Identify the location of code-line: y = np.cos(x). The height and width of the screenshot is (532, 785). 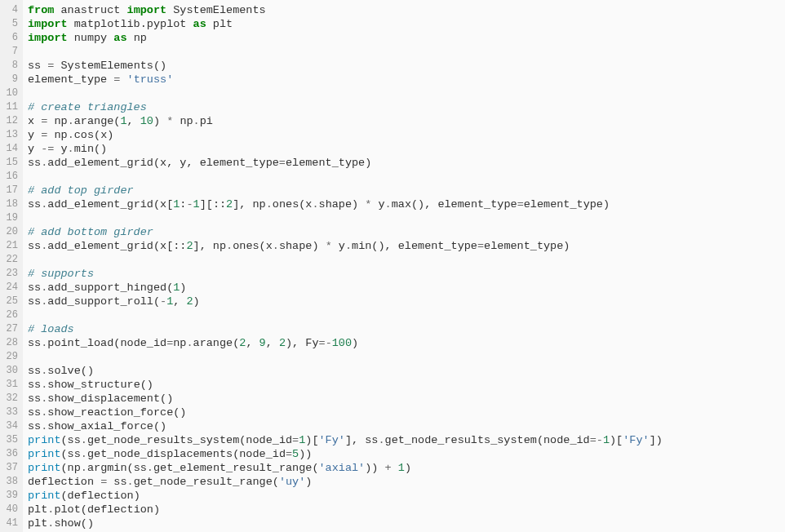
(406, 135).